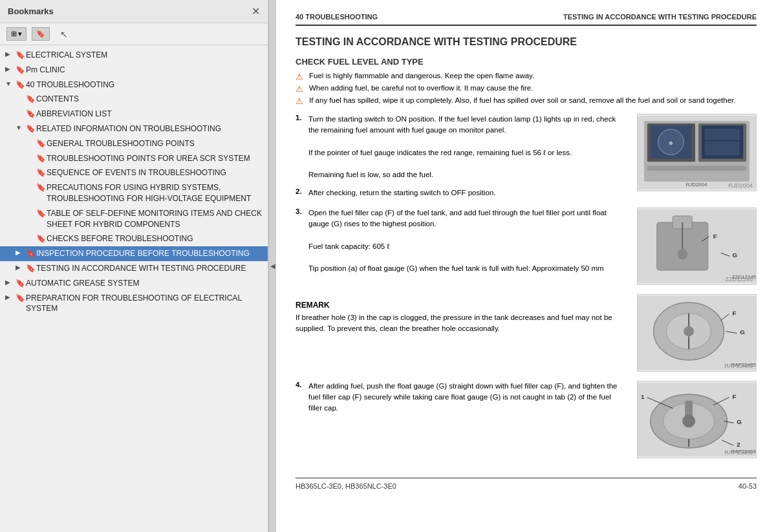 This screenshot has height=532, width=776. I want to click on footer-page-number: 40-53, so click(748, 486).